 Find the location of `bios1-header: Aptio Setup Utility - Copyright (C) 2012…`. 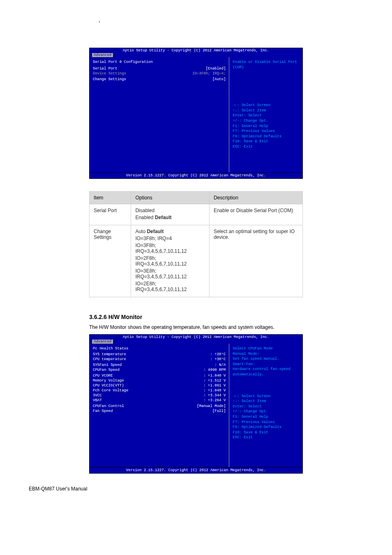

bios1-header: Aptio Setup Utility - Copyright (C) 2012… is located at coordinates (196, 51).